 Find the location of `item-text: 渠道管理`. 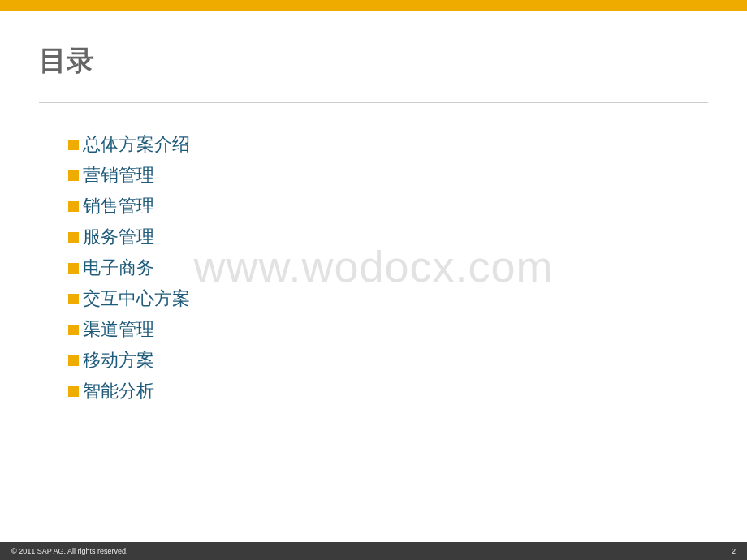

item-text: 渠道管理 is located at coordinates (119, 330).